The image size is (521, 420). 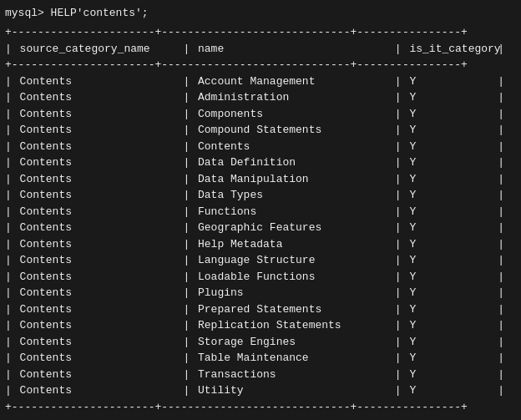 What do you see at coordinates (98, 49) in the screenshot?
I see `header-col1: source_category_name` at bounding box center [98, 49].